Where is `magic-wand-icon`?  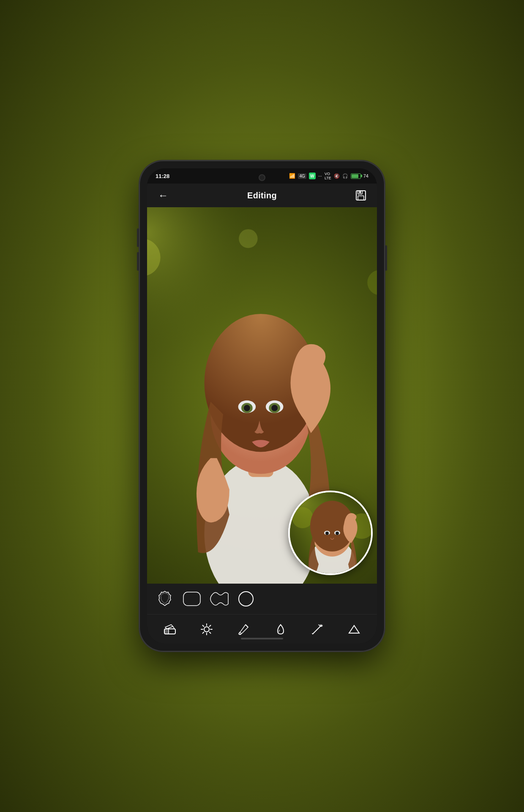
magic-wand-icon is located at coordinates (317, 629).